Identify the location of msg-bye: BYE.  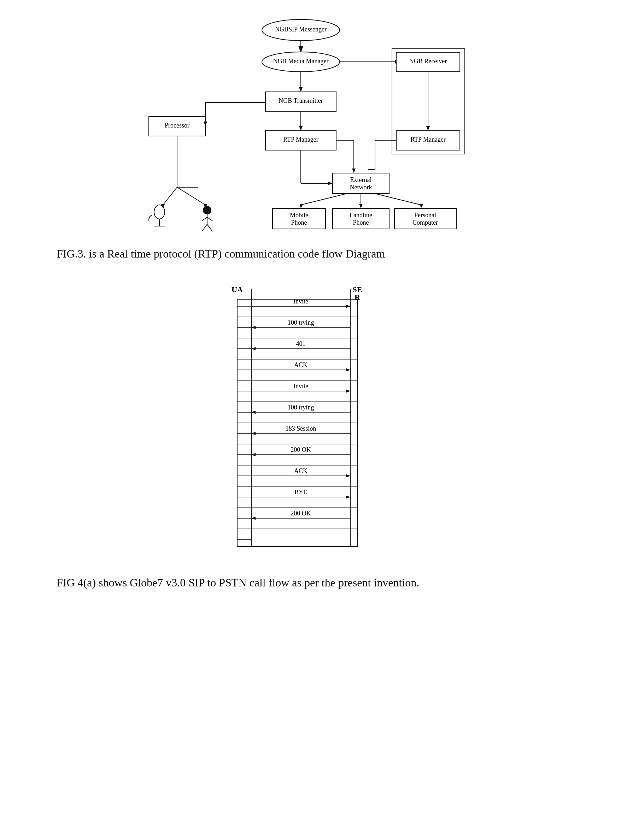
(301, 492).